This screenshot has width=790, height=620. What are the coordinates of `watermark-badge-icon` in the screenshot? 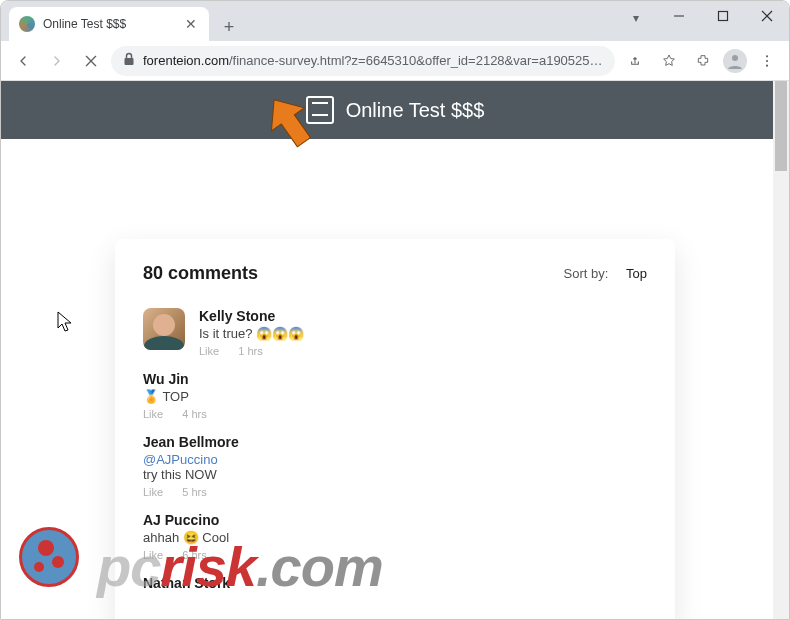 It's located at (49, 557).